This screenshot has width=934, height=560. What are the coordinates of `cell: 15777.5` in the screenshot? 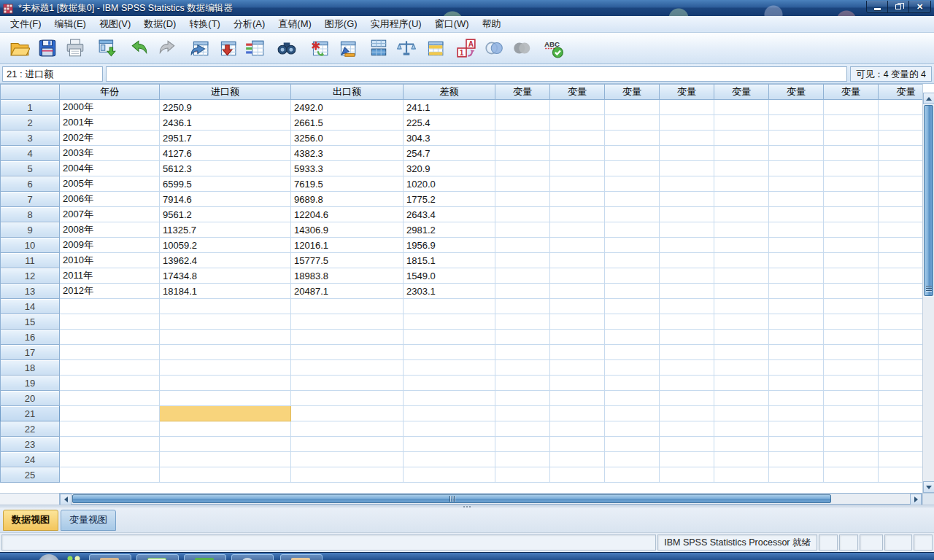 It's located at (347, 261).